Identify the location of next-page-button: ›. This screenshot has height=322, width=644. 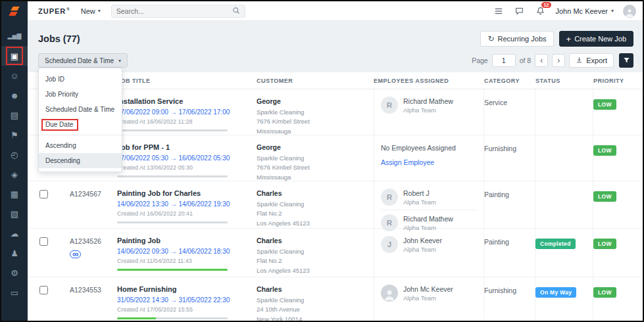
(558, 60).